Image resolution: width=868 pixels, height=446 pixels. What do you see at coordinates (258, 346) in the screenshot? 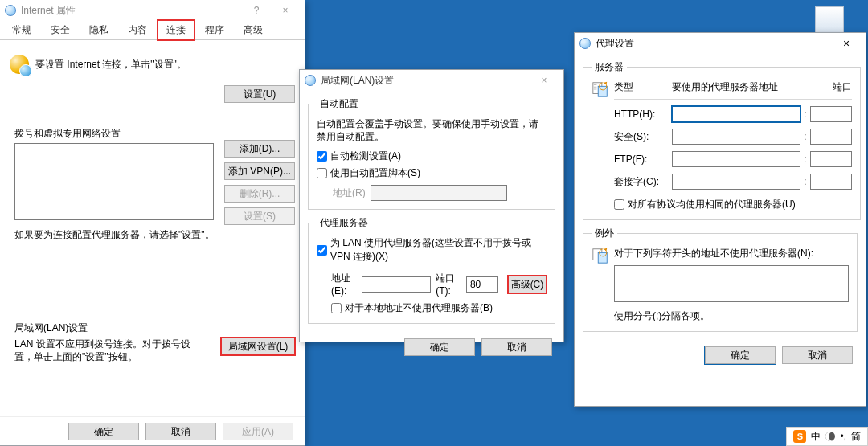
I see `lan-settings-button: 局域网设置(L)` at bounding box center [258, 346].